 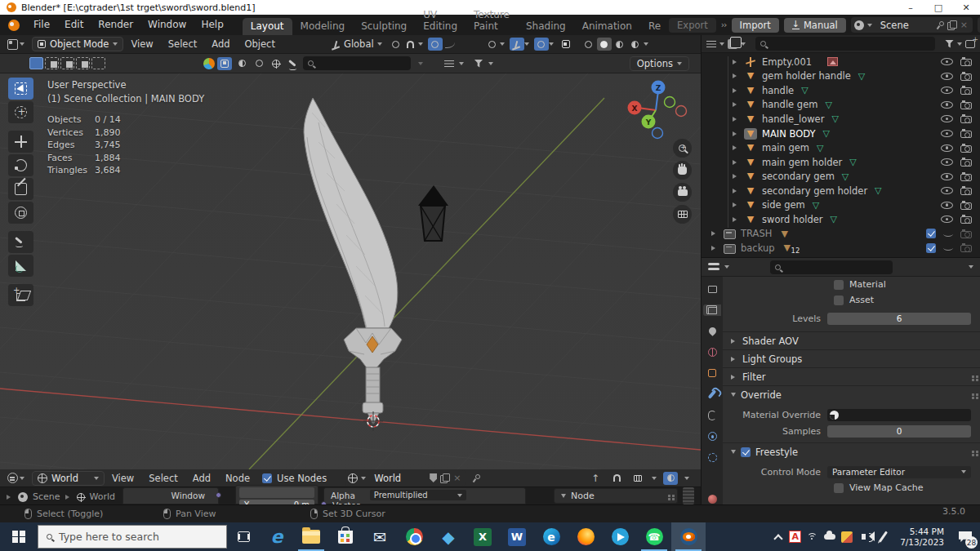 I want to click on outliner-row: ▼ main gem ▽ ▼, so click(x=841, y=148).